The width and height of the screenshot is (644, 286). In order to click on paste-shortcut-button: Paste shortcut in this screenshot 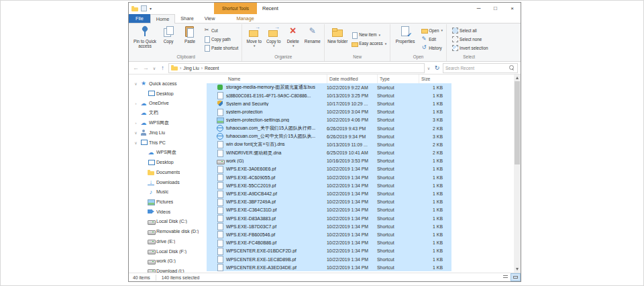, I will do `click(221, 48)`.